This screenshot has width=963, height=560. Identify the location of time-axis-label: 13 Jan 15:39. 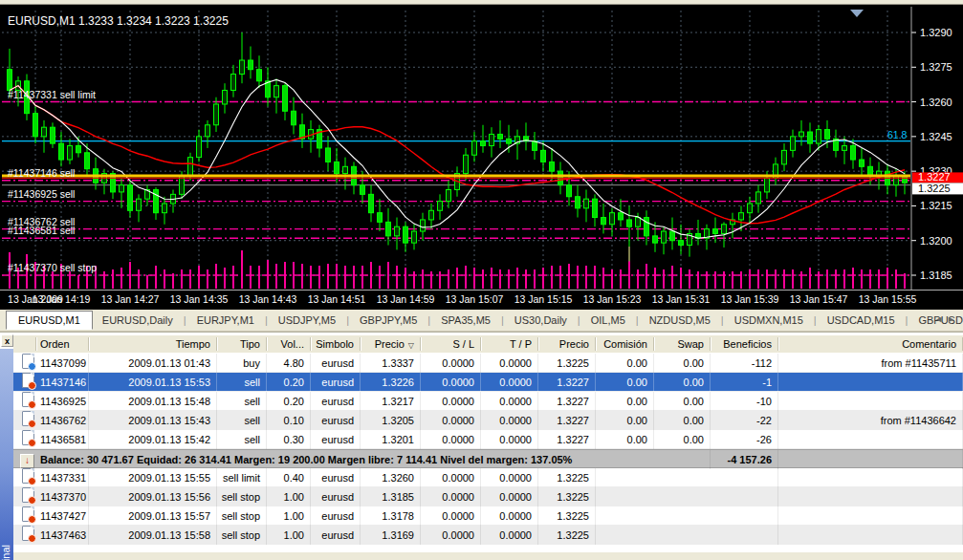
(750, 299).